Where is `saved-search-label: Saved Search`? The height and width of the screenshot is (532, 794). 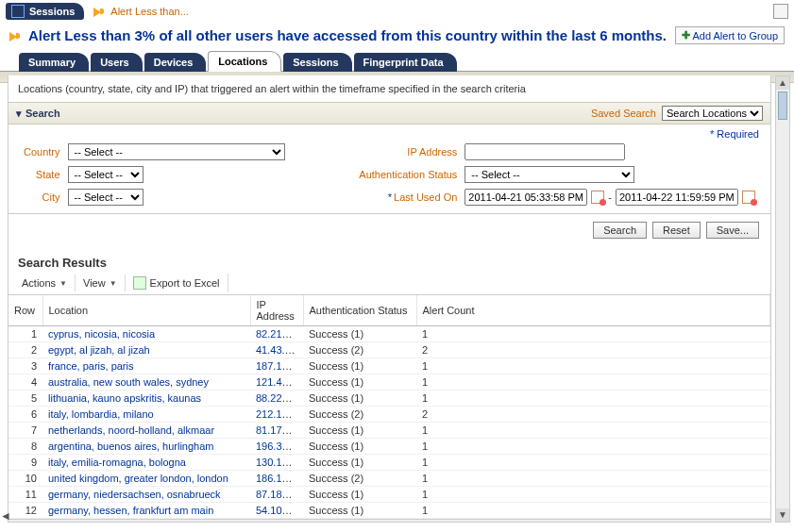
saved-search-label: Saved Search is located at coordinates (623, 113).